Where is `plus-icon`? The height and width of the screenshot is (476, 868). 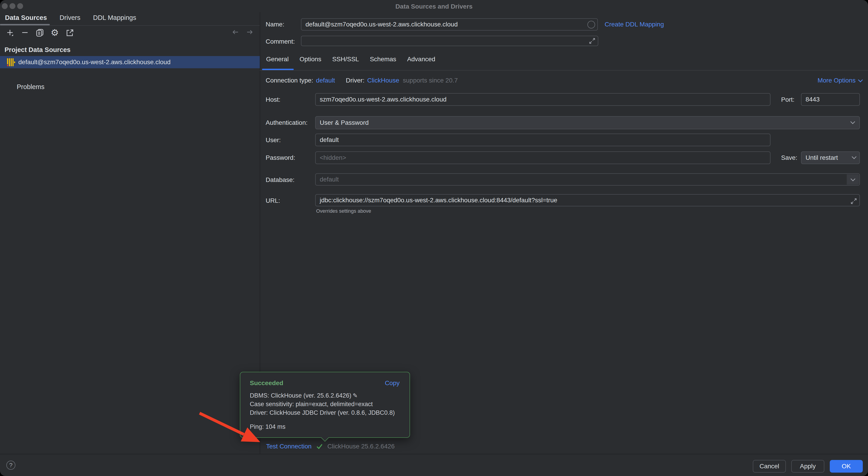
plus-icon is located at coordinates (10, 32).